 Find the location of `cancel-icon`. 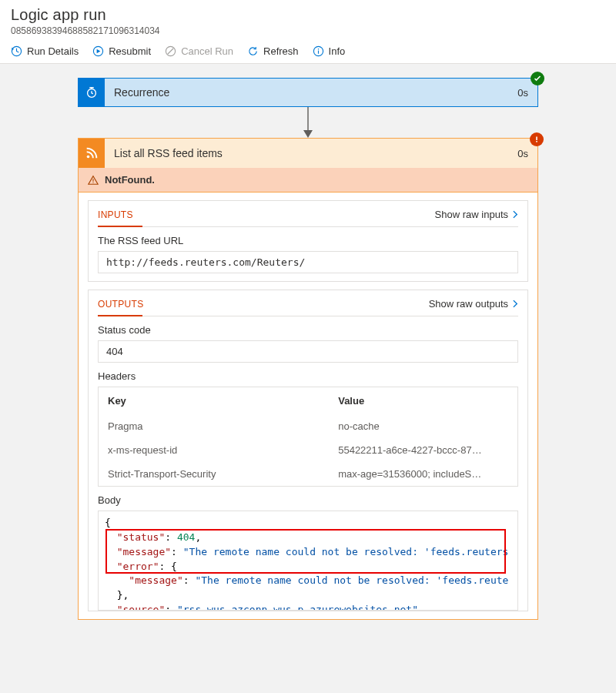

cancel-icon is located at coordinates (171, 51).